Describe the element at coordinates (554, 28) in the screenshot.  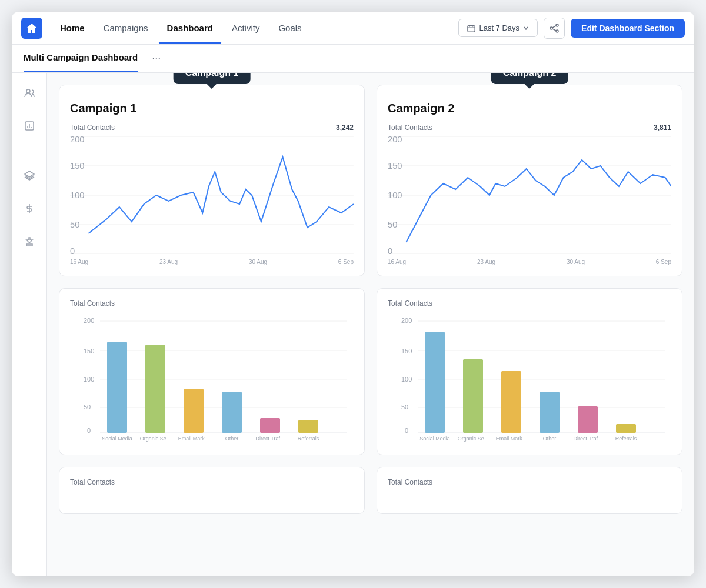
I see `share-button` at that location.